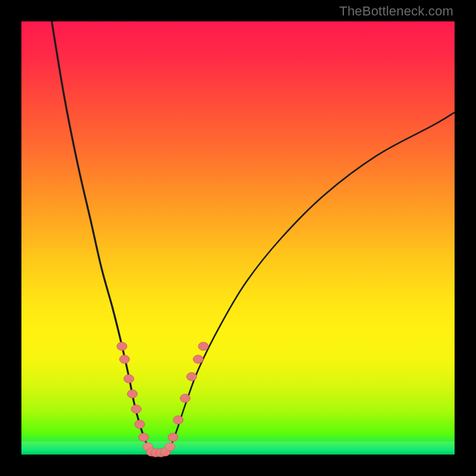 This screenshot has height=476, width=476. Describe the element at coordinates (162, 400) in the screenshot. I see `markers-group` at that location.